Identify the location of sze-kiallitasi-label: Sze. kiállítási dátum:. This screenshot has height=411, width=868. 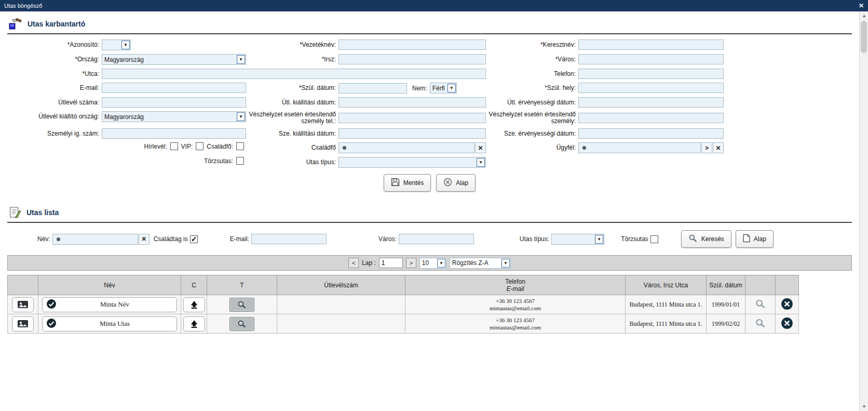
(292, 134).